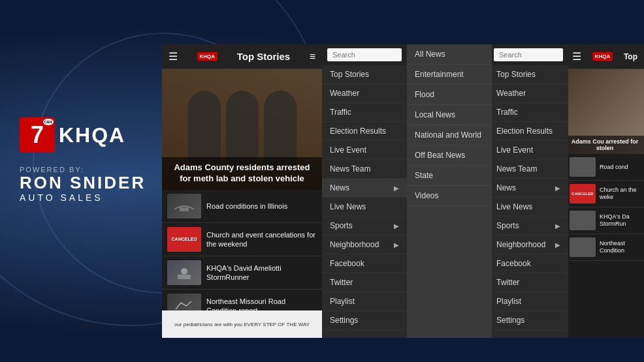  What do you see at coordinates (528, 150) in the screenshot?
I see `dropdown-right-item-live-event: Live Event` at bounding box center [528, 150].